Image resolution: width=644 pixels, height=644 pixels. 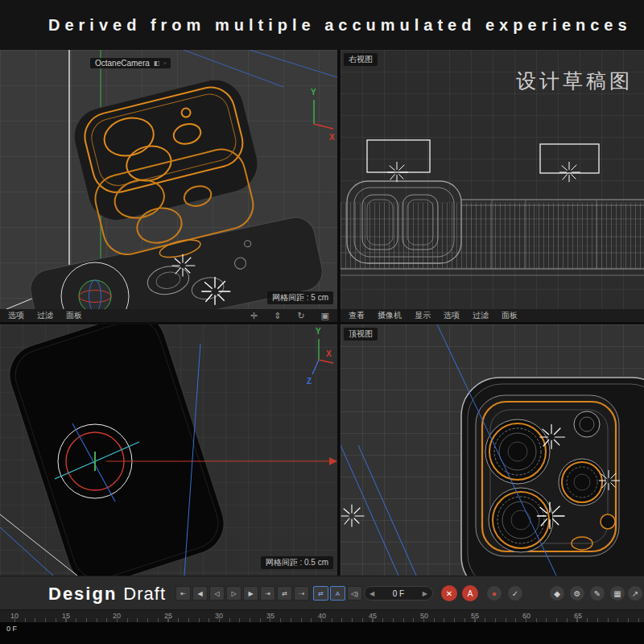 I want to click on zoom-icon: ⇕, so click(x=277, y=316).